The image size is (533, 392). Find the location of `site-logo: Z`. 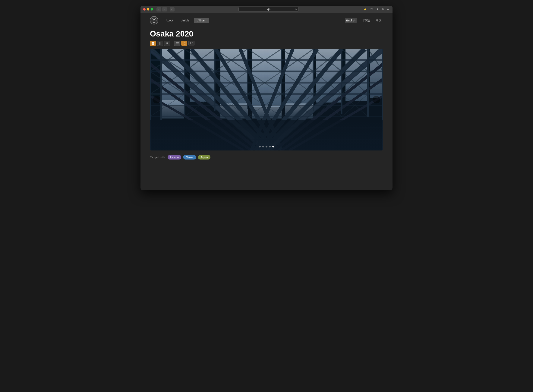

site-logo: Z is located at coordinates (154, 20).